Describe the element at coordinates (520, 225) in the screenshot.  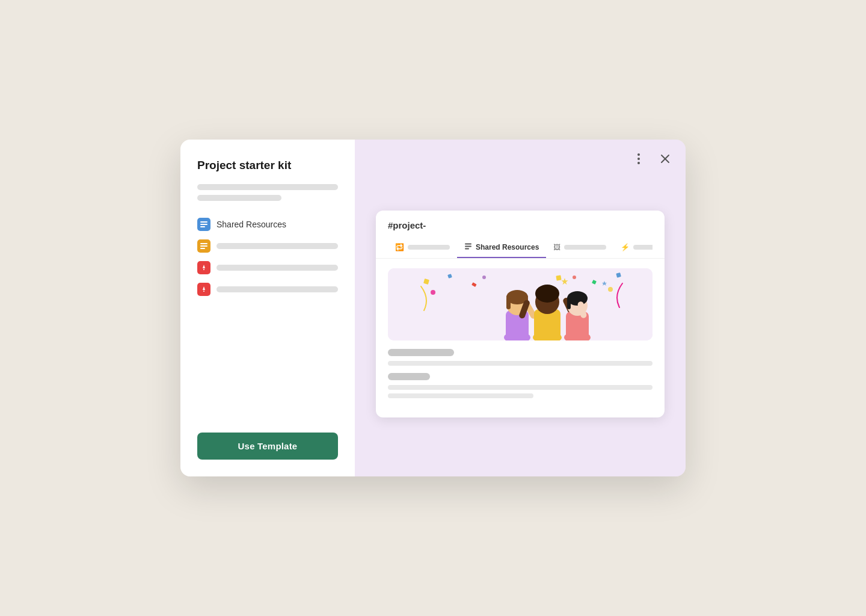
I see `channel-hash: #project-` at that location.